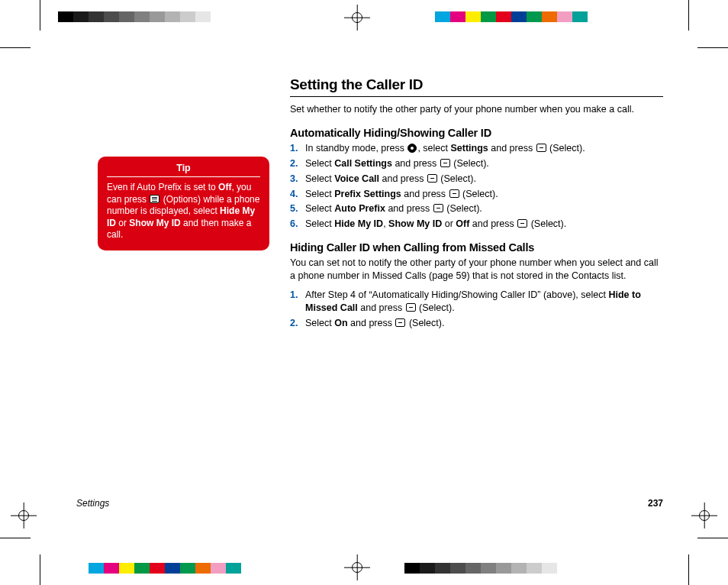  What do you see at coordinates (369, 503) in the screenshot?
I see `page-footer: Settings 237` at bounding box center [369, 503].